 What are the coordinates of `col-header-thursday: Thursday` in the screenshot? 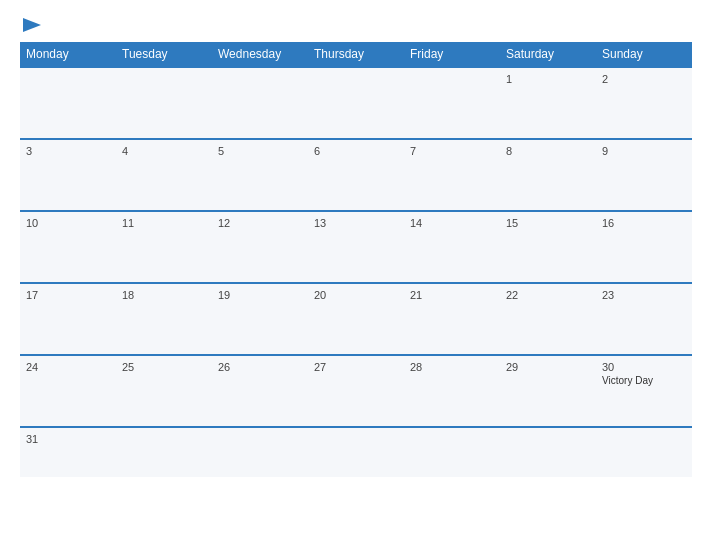 It's located at (356, 54).